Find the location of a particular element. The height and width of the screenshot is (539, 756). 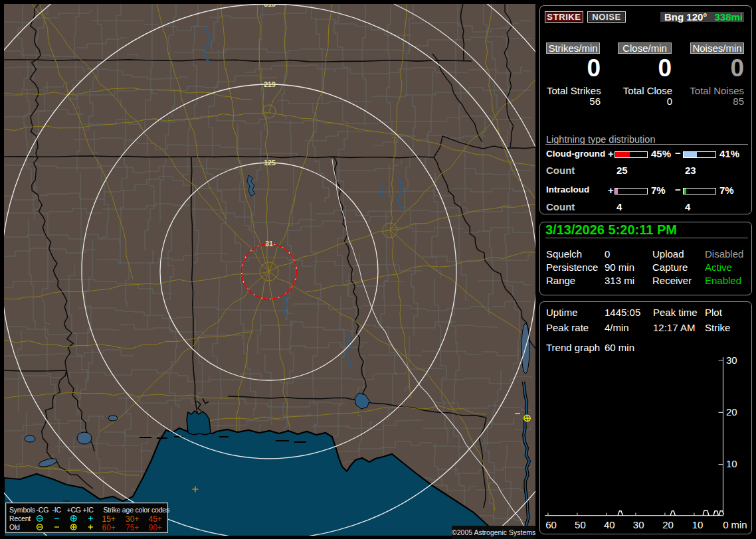

svg-text: 60 is located at coordinates (551, 524).